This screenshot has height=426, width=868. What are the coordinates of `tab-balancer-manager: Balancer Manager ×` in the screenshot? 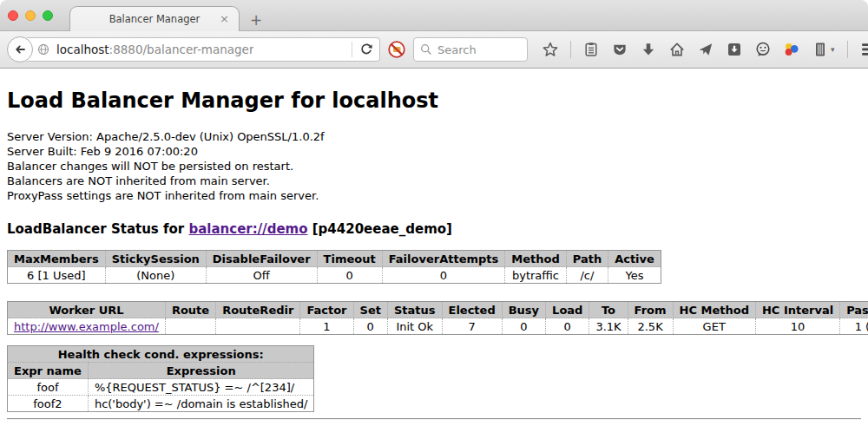 It's located at (155, 19).